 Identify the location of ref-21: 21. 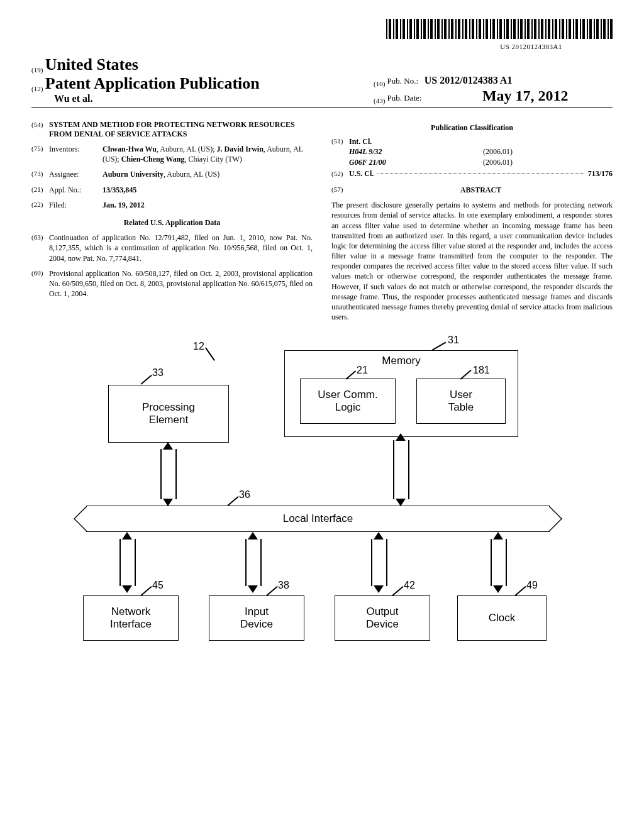
(362, 370).